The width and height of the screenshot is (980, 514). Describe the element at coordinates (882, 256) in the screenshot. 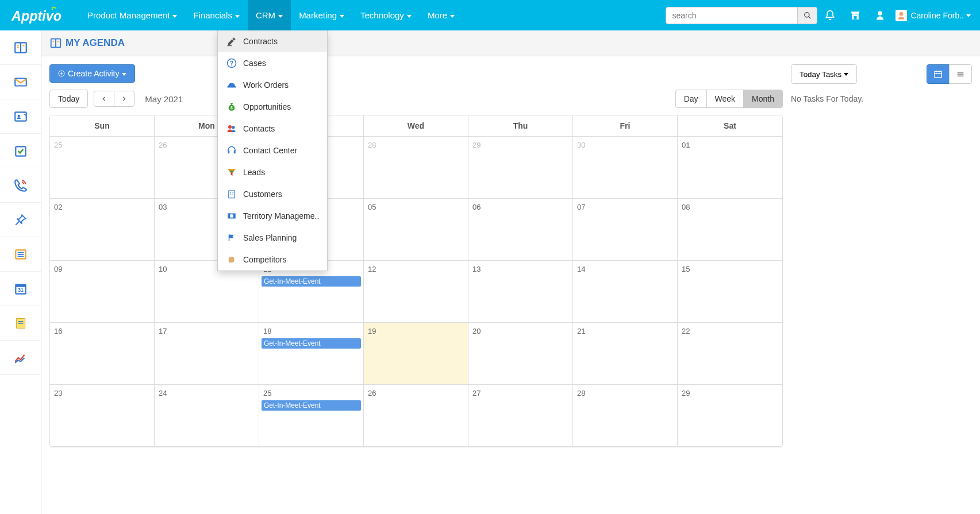

I see `right-side-panel: Today Tasks No Tasks For Today.` at that location.